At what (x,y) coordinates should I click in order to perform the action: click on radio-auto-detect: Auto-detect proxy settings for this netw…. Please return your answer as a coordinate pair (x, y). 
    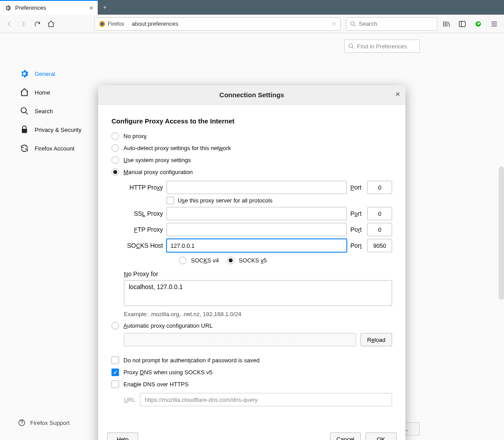
    Looking at the image, I should click on (252, 148).